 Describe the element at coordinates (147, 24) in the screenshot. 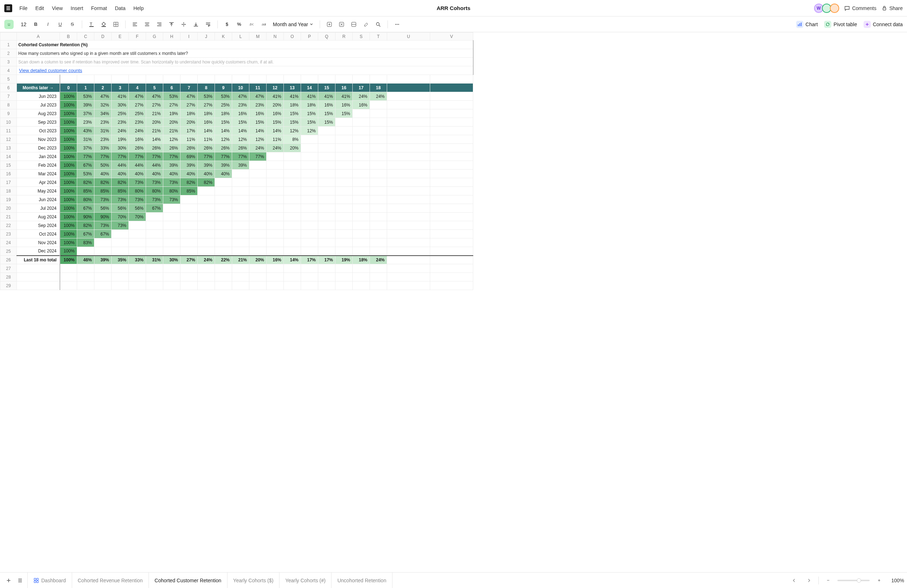

I see `align-center-button` at that location.